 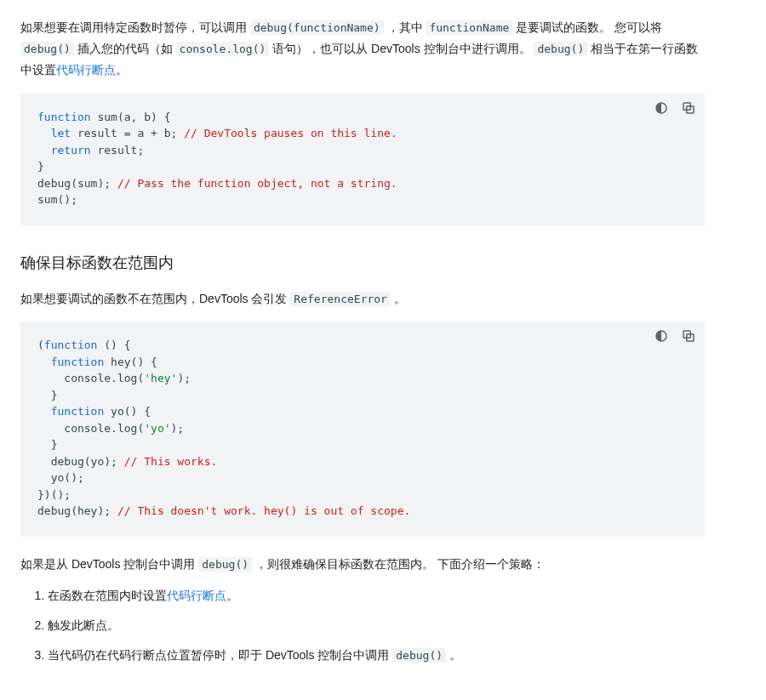 I want to click on intro-paragraph: 如果想要在调用特定函数时暂停，可以调用 debug(functionName) …, so click(x=363, y=49).